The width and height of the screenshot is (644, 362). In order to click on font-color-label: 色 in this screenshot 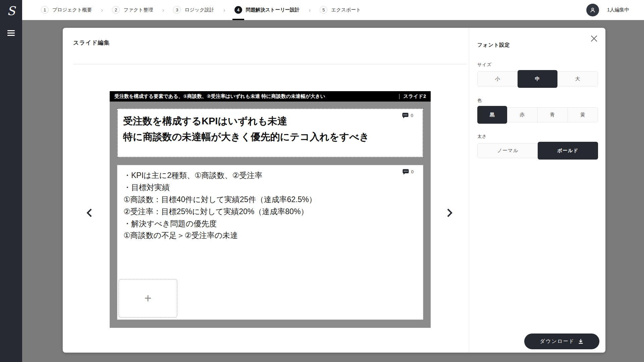, I will do `click(538, 101)`.